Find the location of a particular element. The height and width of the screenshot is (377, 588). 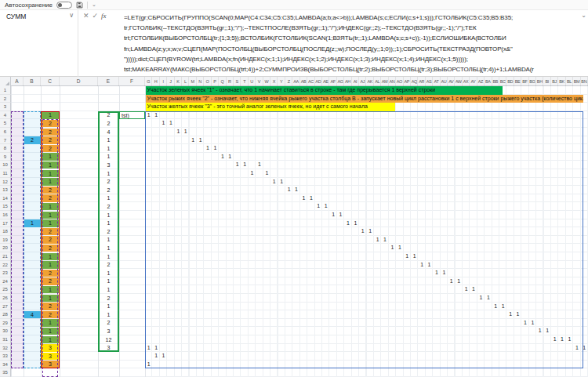

row-header-15: 15 is located at coordinates (5, 207).